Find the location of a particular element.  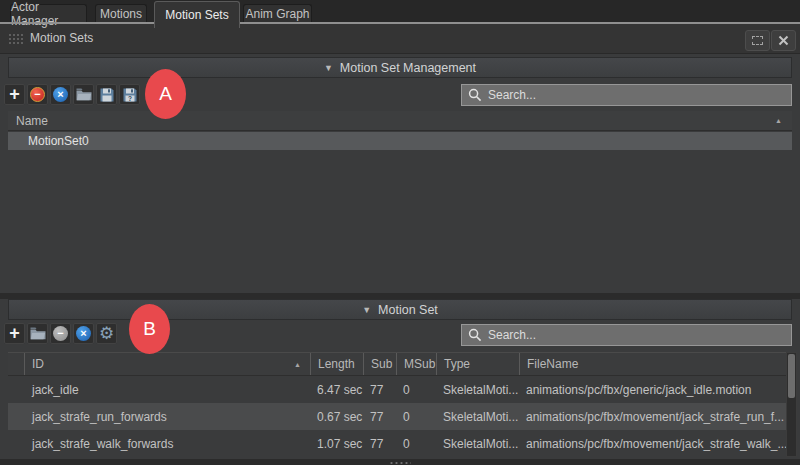

column-header-msub: MSub is located at coordinates (416, 364).